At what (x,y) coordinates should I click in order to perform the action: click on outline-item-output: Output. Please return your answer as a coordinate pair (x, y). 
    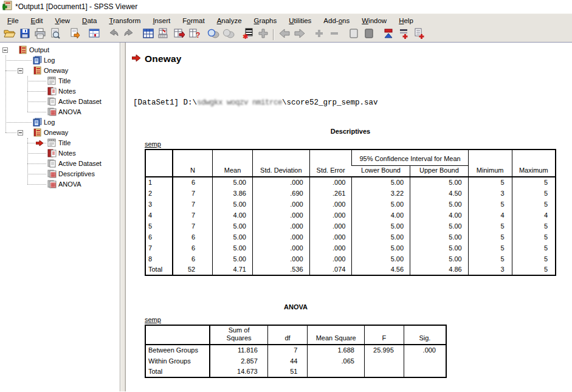
    Looking at the image, I should click on (60, 50).